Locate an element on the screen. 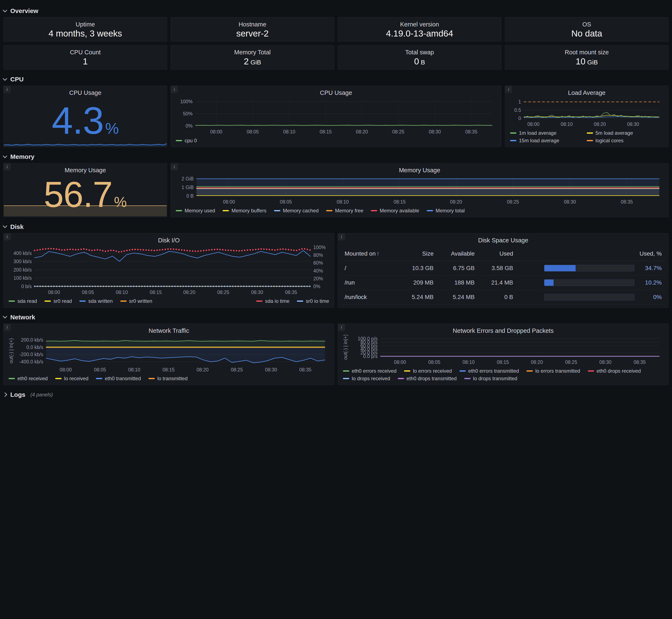 This screenshot has width=672, height=619. legend-item: eth0 errors transmitted is located at coordinates (489, 371).